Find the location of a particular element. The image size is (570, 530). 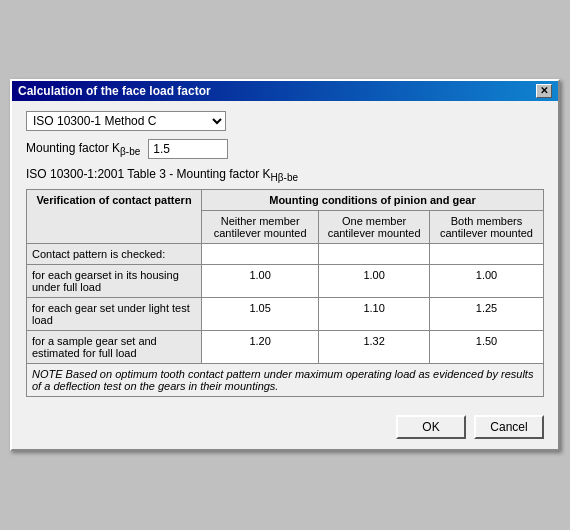

table-row: for each gear set under light test load … is located at coordinates (286, 314).